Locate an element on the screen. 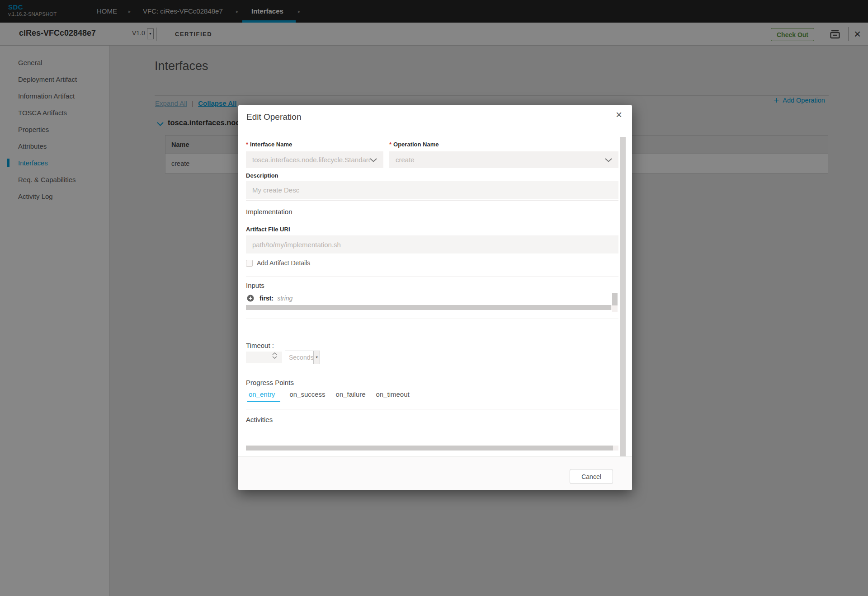  artifact-file-uri-input is located at coordinates (432, 244).